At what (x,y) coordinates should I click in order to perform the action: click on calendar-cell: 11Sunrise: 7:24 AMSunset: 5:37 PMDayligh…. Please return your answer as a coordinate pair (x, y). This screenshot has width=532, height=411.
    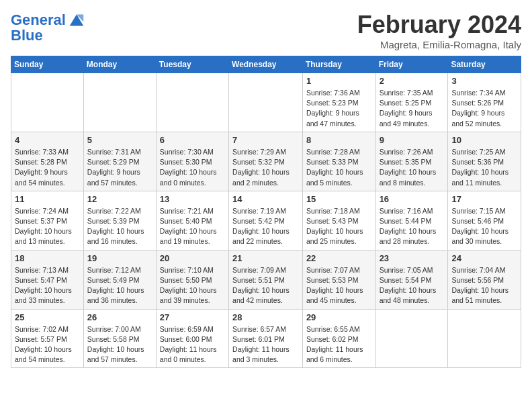
    Looking at the image, I should click on (48, 220).